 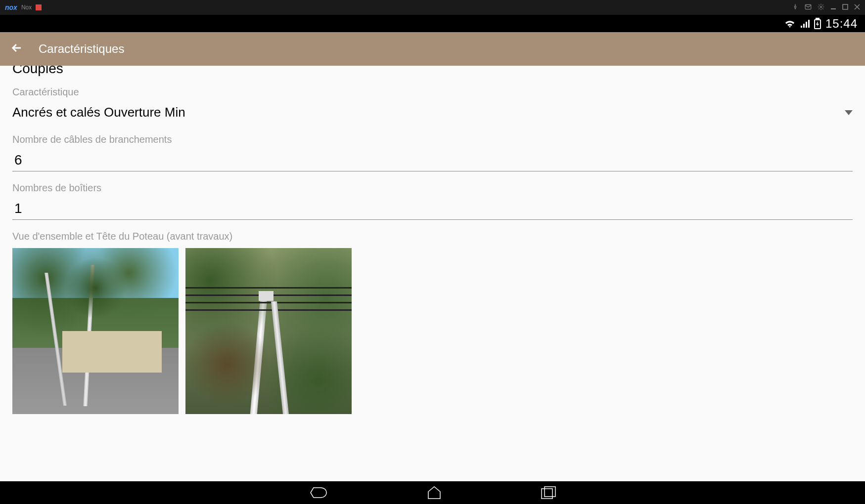 I want to click on mail-icon, so click(x=808, y=8).